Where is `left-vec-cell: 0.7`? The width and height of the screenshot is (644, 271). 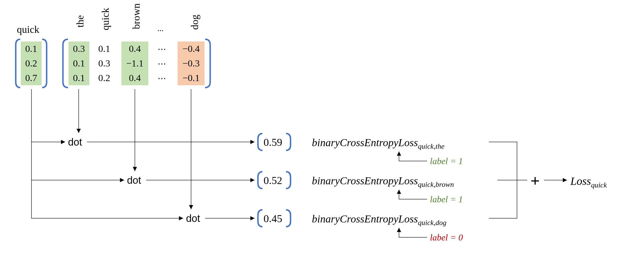
left-vec-cell: 0.7 is located at coordinates (31, 78).